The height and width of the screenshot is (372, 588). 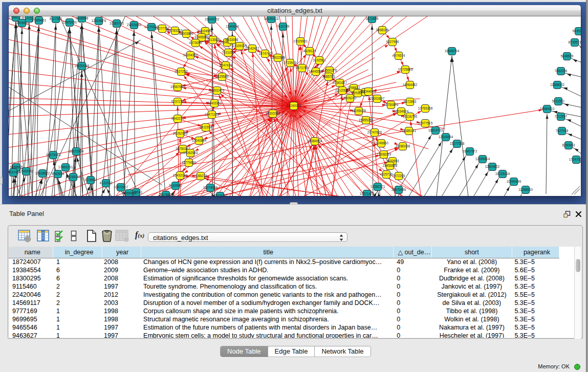 What do you see at coordinates (401, 112) in the screenshot?
I see `svg-text: 18534624` at bounding box center [401, 112].